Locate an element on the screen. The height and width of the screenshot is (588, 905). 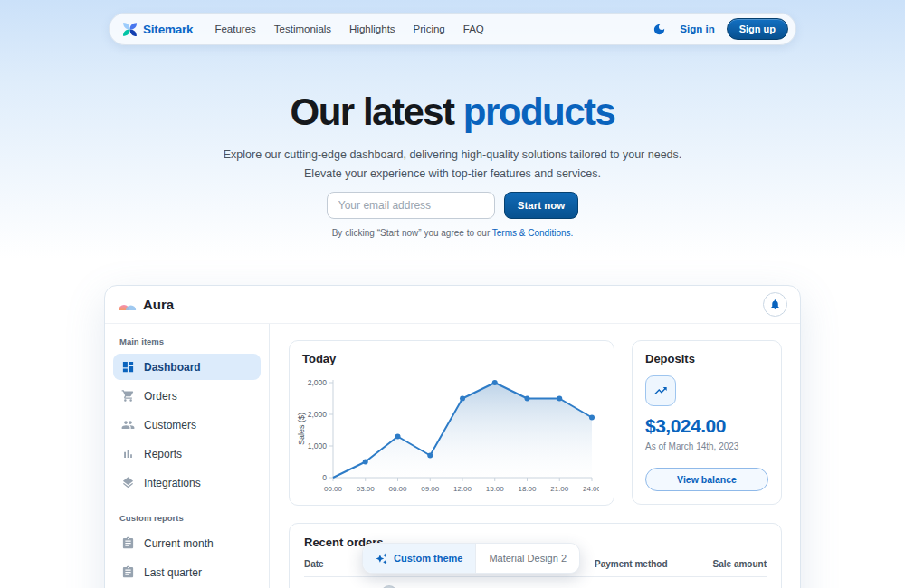
today-chart-card: Today 01,0002,0002,00000:0003:0006:0009:… is located at coordinates (452, 423).